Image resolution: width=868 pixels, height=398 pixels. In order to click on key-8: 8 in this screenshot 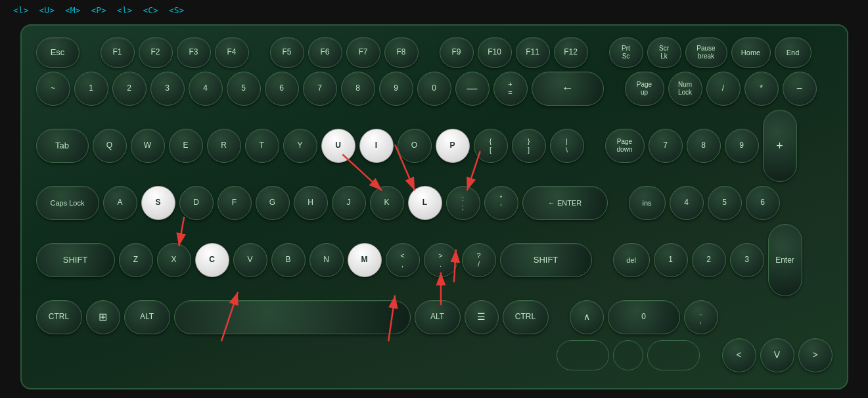, I will do `click(358, 89)`.